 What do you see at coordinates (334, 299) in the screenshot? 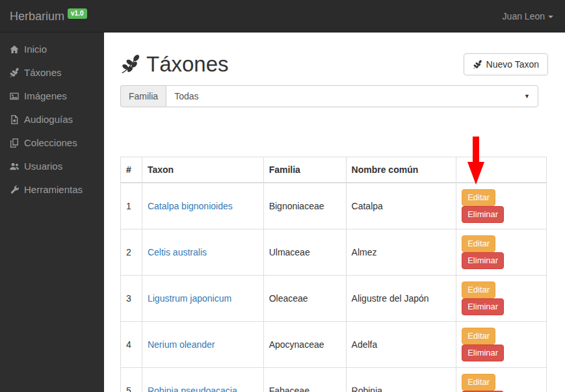
I see `table-row: 3 Ligustrum japonicum Oleaceae Aligustre…` at bounding box center [334, 299].